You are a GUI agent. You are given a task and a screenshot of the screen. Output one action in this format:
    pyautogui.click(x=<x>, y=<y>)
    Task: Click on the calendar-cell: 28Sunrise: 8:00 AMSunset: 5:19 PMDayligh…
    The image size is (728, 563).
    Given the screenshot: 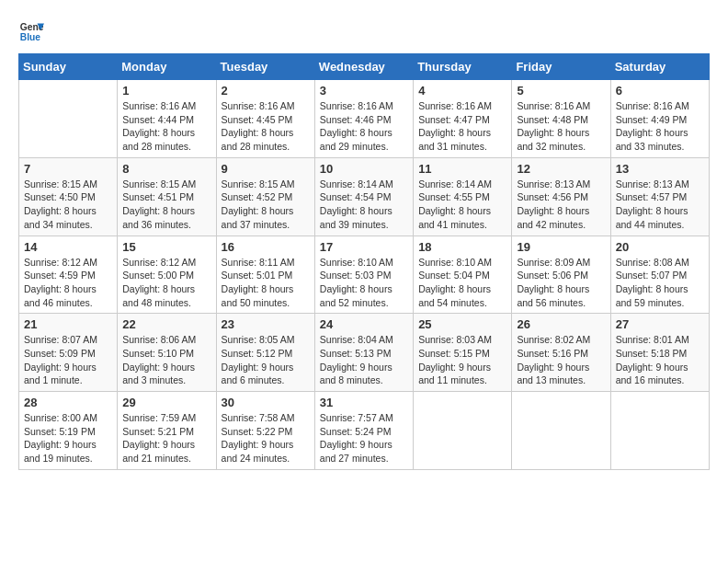 What is the action you would take?
    pyautogui.click(x=68, y=431)
    